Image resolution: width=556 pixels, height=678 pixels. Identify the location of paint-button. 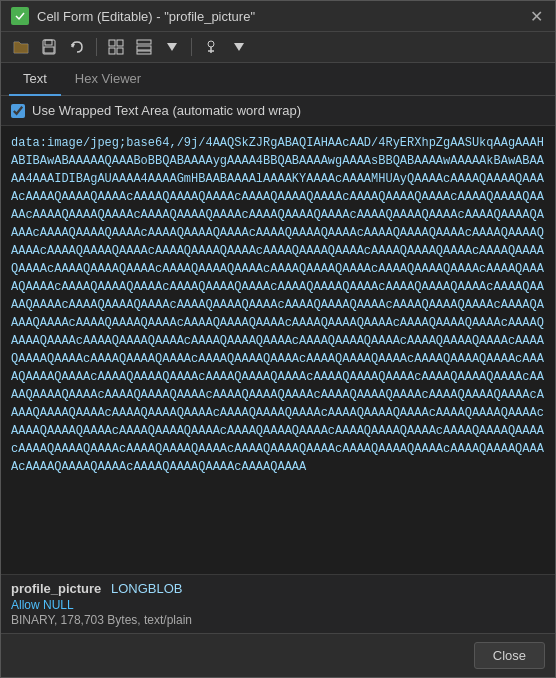
(211, 47).